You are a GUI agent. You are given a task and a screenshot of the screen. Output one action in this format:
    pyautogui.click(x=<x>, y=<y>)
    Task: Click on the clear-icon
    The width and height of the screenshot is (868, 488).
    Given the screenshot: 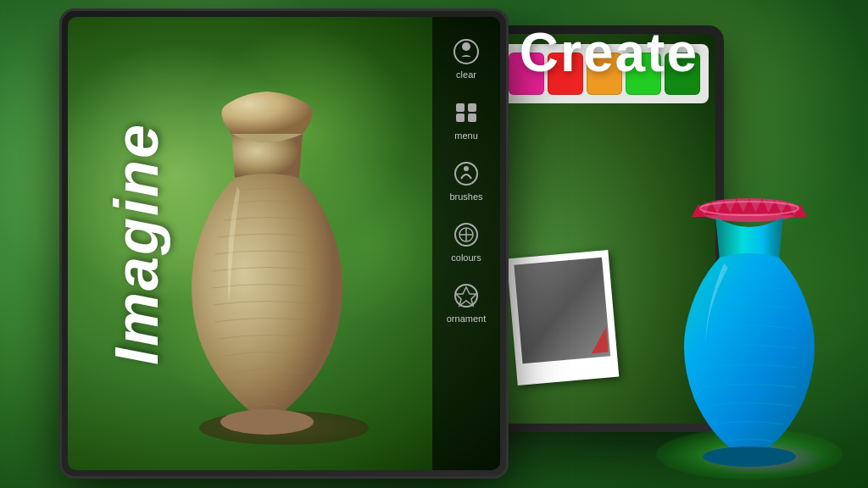 What is the action you would take?
    pyautogui.click(x=466, y=52)
    